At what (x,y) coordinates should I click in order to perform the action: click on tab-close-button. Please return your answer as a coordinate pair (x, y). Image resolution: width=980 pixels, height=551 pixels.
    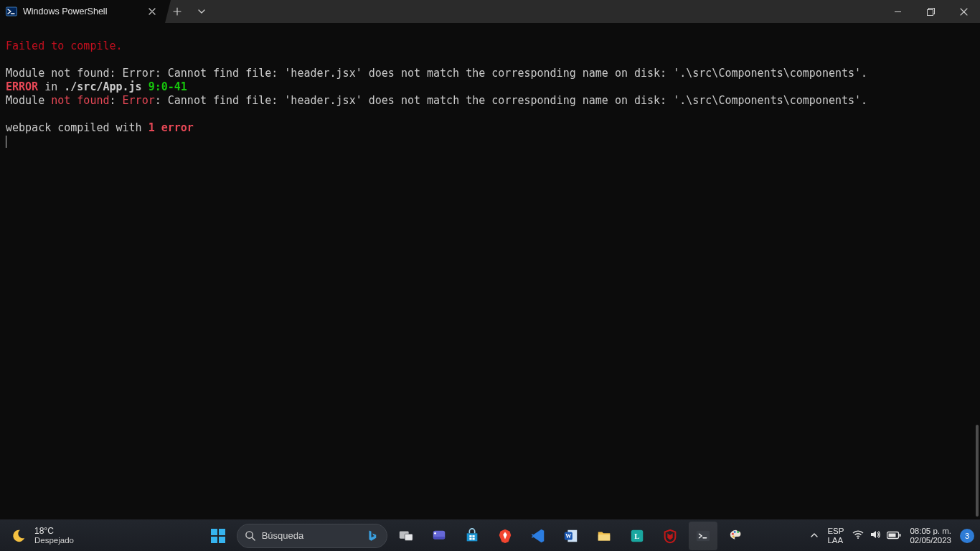
    Looking at the image, I should click on (152, 11).